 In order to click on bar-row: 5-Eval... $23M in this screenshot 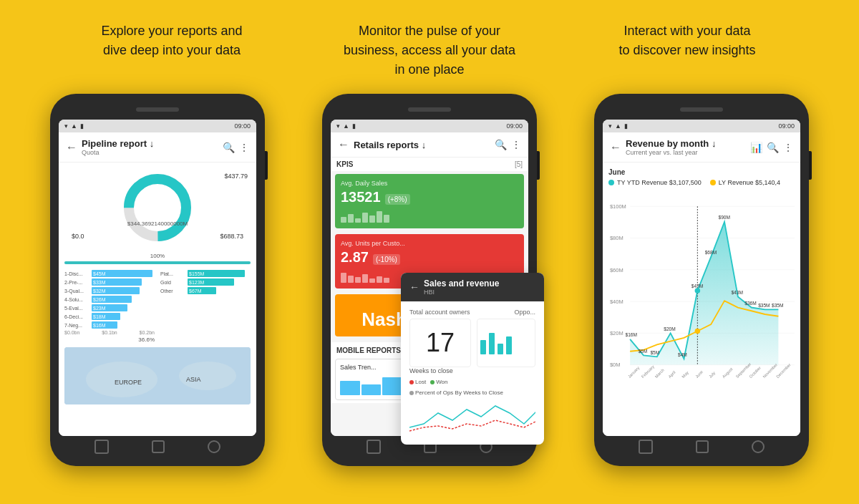, I will do `click(110, 308)`.